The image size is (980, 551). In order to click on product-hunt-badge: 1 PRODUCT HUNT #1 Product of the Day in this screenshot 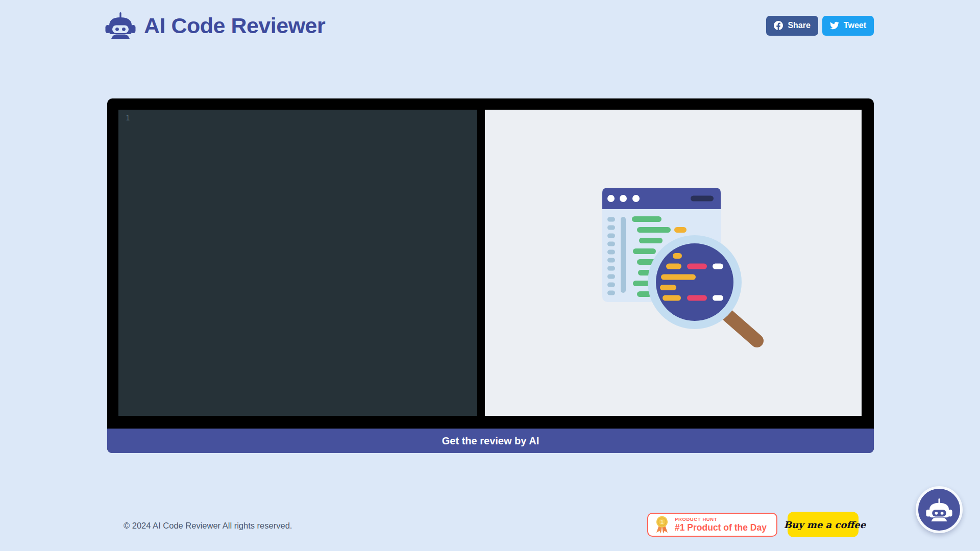, I will do `click(713, 524)`.